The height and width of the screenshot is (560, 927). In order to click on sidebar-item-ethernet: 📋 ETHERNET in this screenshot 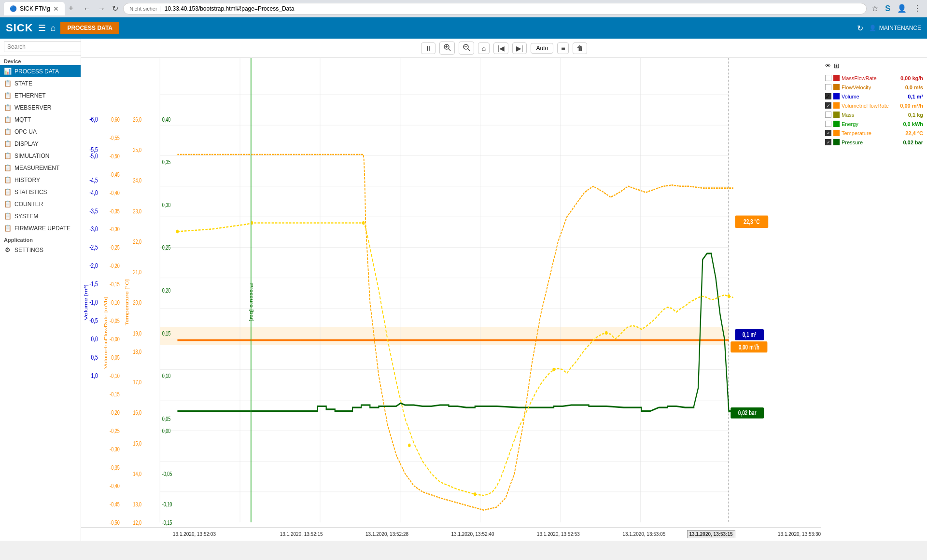, I will do `click(41, 96)`.